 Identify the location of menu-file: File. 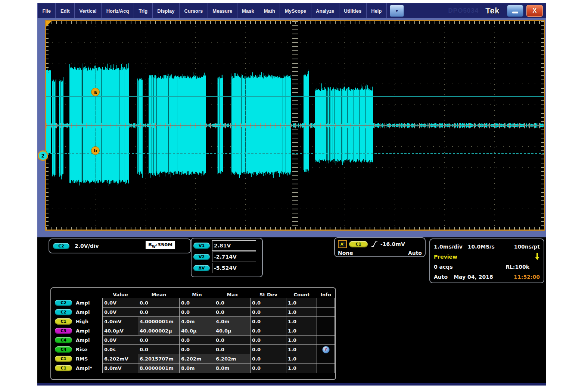
(46, 11).